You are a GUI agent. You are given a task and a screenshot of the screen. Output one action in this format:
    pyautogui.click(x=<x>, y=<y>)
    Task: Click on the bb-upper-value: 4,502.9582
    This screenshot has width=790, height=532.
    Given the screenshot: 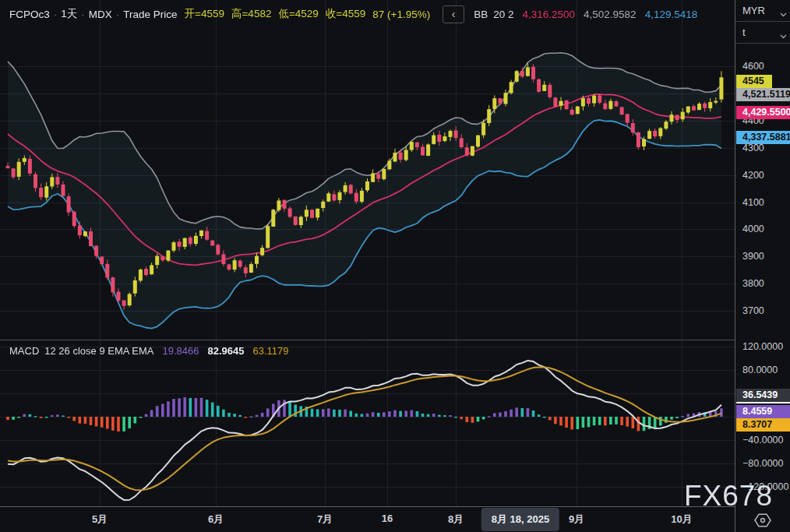 What is the action you would take?
    pyautogui.click(x=610, y=14)
    